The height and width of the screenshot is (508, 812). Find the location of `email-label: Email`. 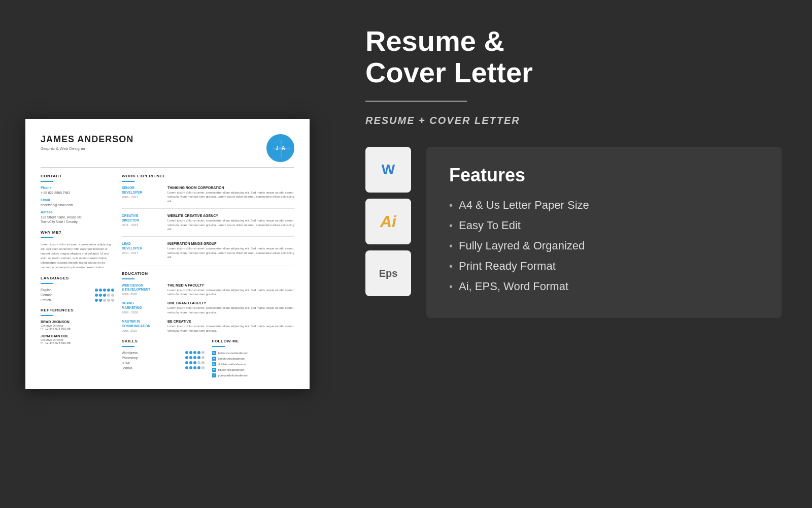

email-label: Email is located at coordinates (77, 200).